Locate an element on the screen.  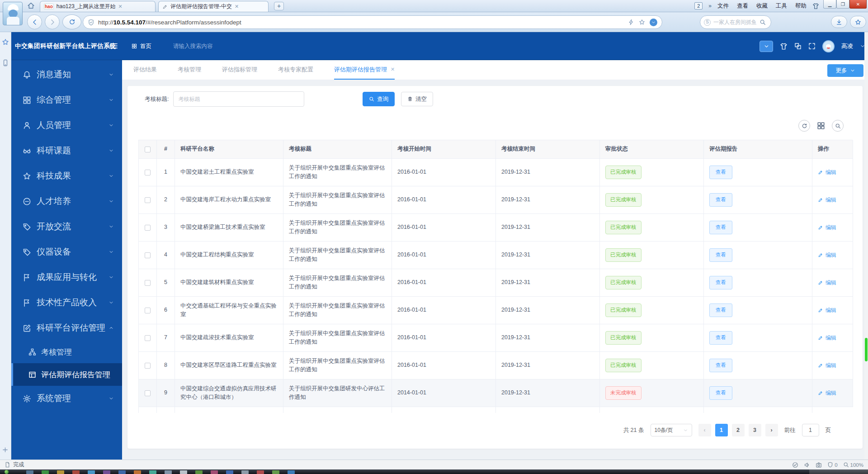
select-all-checkbox is located at coordinates (147, 149).